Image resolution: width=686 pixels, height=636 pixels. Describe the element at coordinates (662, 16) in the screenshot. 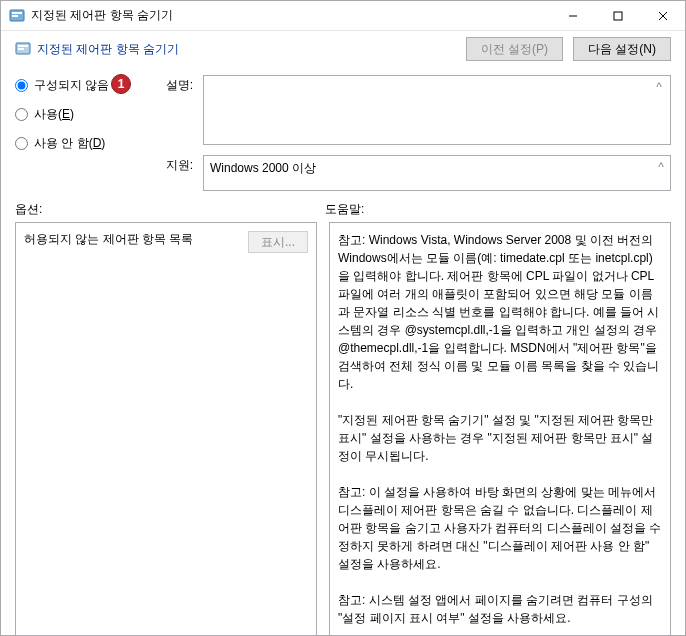

I see `close-button` at that location.